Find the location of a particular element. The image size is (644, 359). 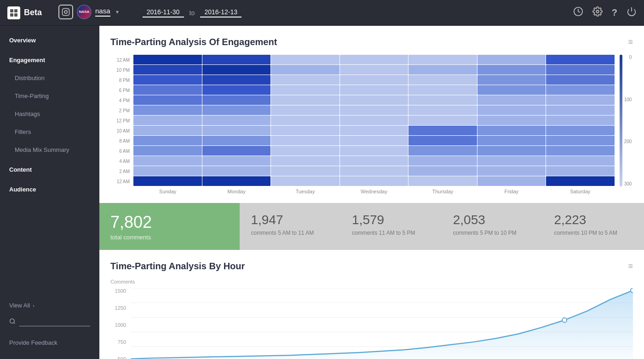

date-to: 2016-12-13 is located at coordinates (221, 13).